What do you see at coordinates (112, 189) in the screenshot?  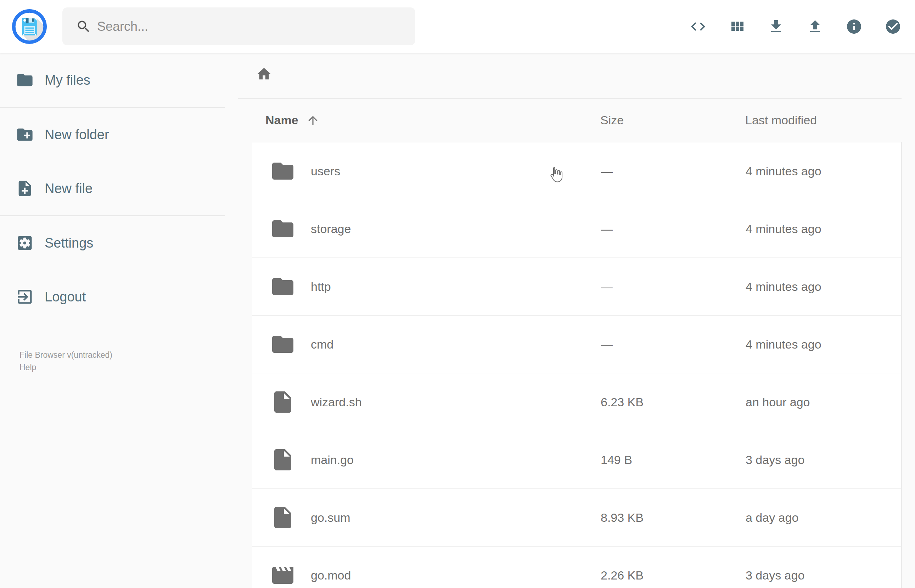 I see `sidebar-item-new-file: New file` at bounding box center [112, 189].